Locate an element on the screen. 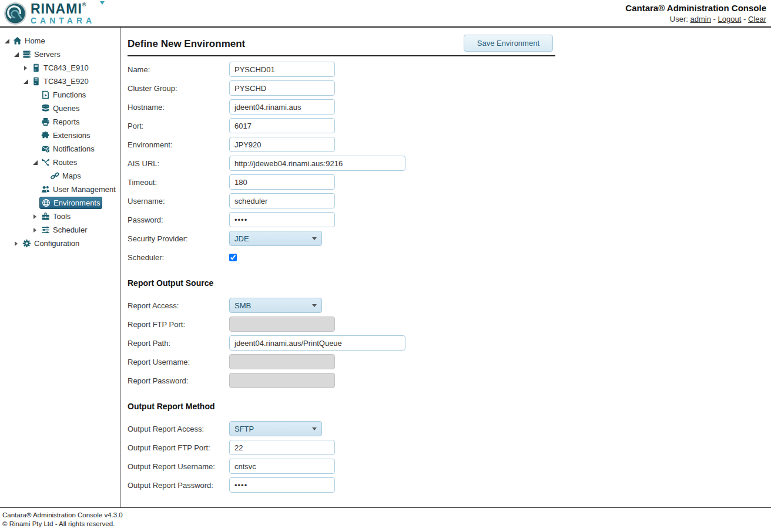 The image size is (771, 532). selected-option-label: SMB is located at coordinates (243, 305).